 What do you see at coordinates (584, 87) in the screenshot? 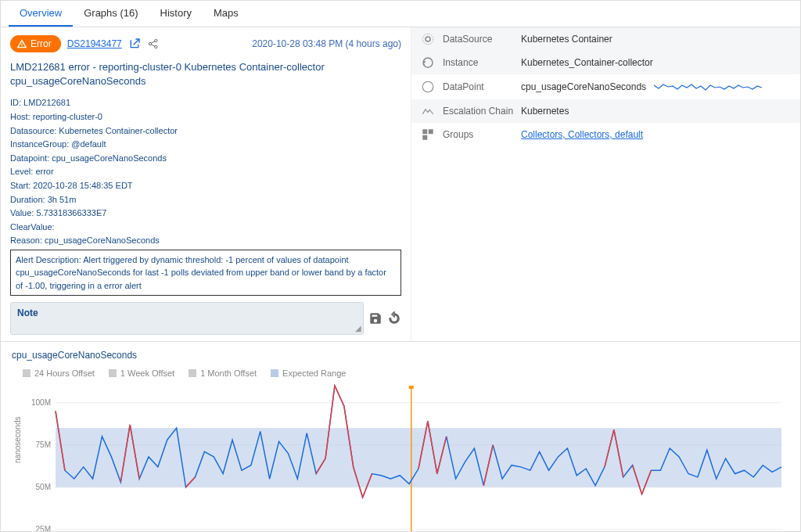
I see `datapoint-value: cpu_usageCoreNanoSeconds` at bounding box center [584, 87].